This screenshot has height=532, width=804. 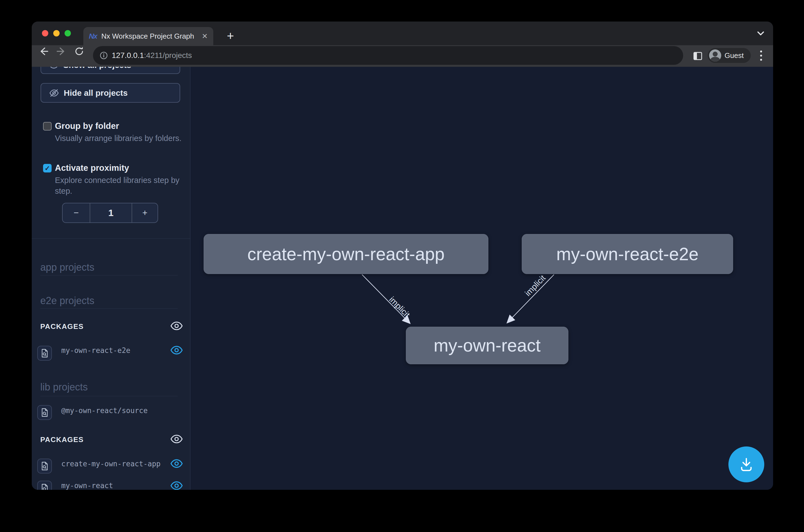 What do you see at coordinates (746, 464) in the screenshot?
I see `download-graph-button` at bounding box center [746, 464].